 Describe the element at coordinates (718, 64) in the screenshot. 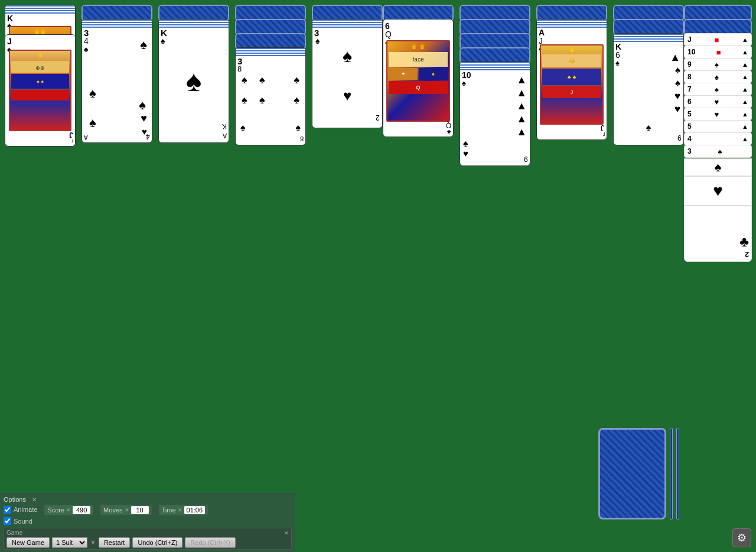

I see `rank-9: 9♠▲` at that location.